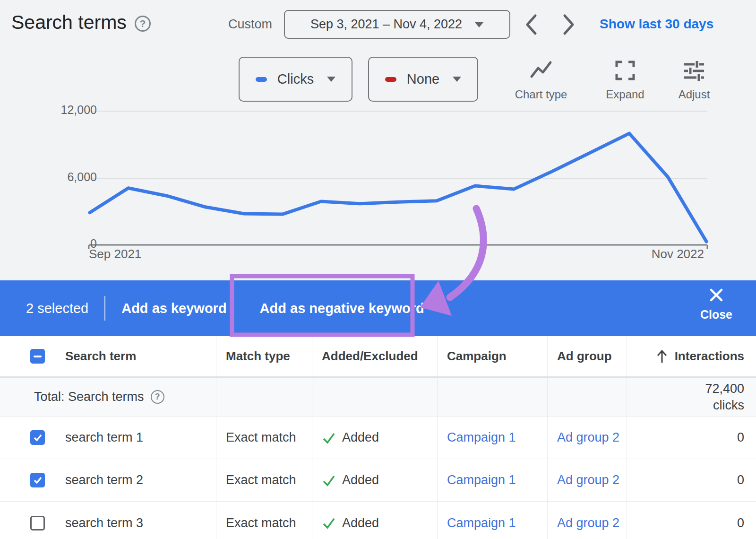 This screenshot has height=539, width=756. Describe the element at coordinates (378, 308) in the screenshot. I see `bulk-action-bar: 2 selected Add as keyword Add as negativ…` at that location.